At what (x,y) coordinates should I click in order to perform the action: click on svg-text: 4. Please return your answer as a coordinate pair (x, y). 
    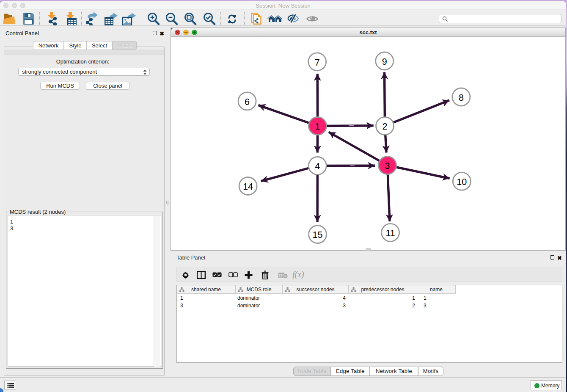
    Looking at the image, I should click on (317, 166).